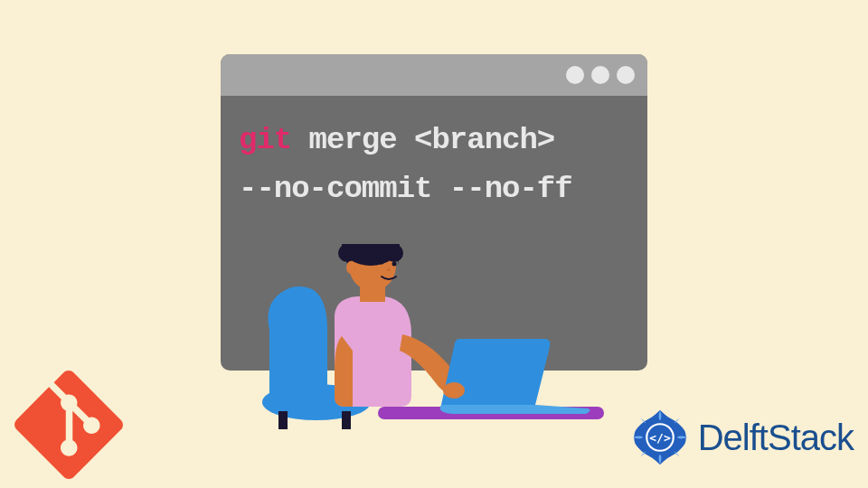  Describe the element at coordinates (434, 164) in the screenshot. I see `terminal-body: git merge <branch> --no-commit --no-ff` at that location.